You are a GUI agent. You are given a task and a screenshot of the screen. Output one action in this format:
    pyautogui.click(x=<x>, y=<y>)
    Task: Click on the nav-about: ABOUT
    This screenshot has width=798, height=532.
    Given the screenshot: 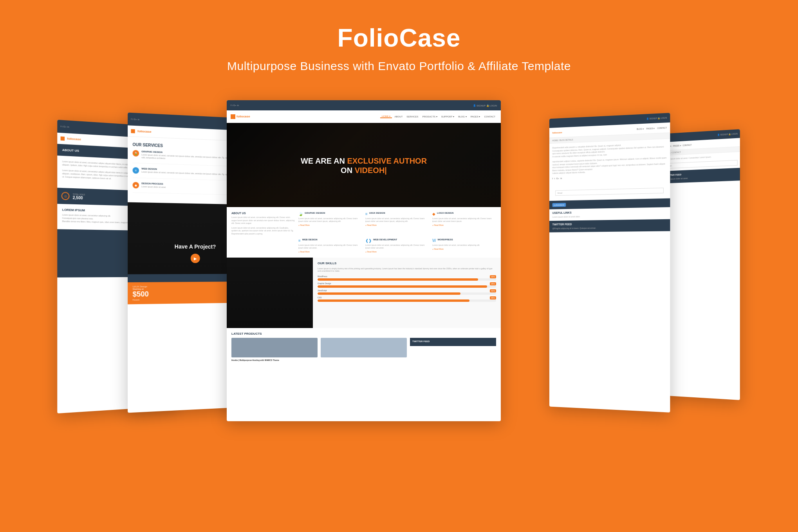 What is the action you would take?
    pyautogui.click(x=399, y=117)
    